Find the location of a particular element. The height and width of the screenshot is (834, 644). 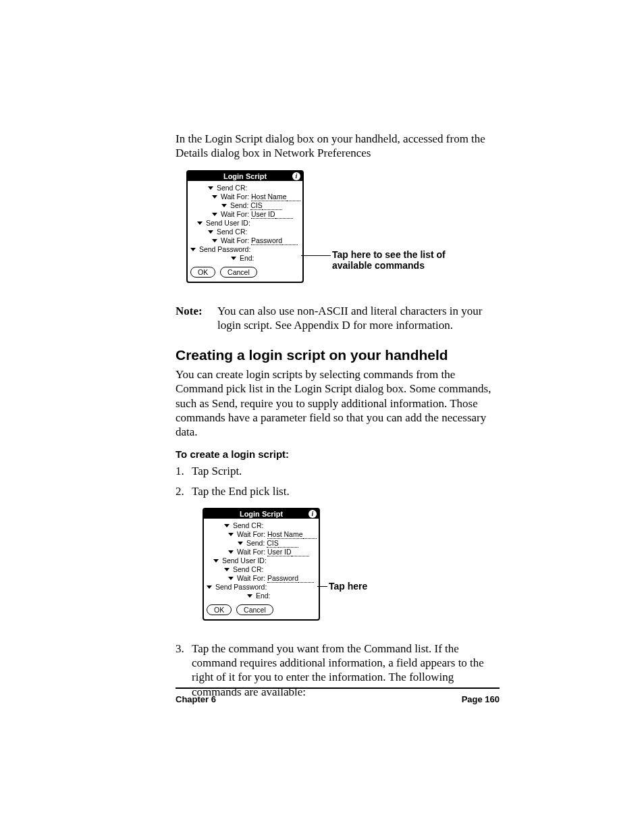

callout-2: Tap here is located at coordinates (348, 586).